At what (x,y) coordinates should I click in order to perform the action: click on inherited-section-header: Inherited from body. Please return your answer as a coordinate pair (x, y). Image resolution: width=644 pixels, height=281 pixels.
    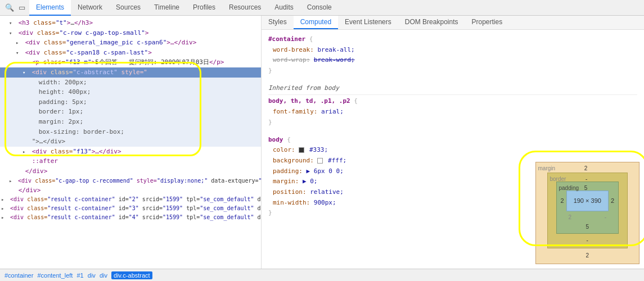
    Looking at the image, I should click on (453, 89).